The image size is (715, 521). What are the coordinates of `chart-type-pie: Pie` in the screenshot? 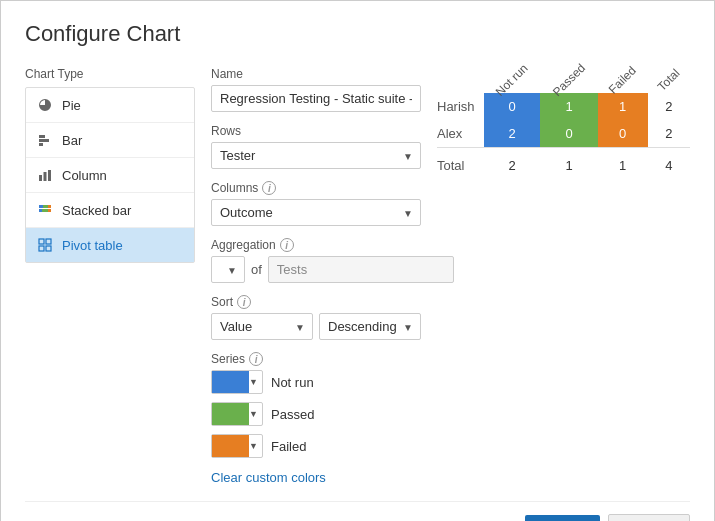 It's located at (110, 106).